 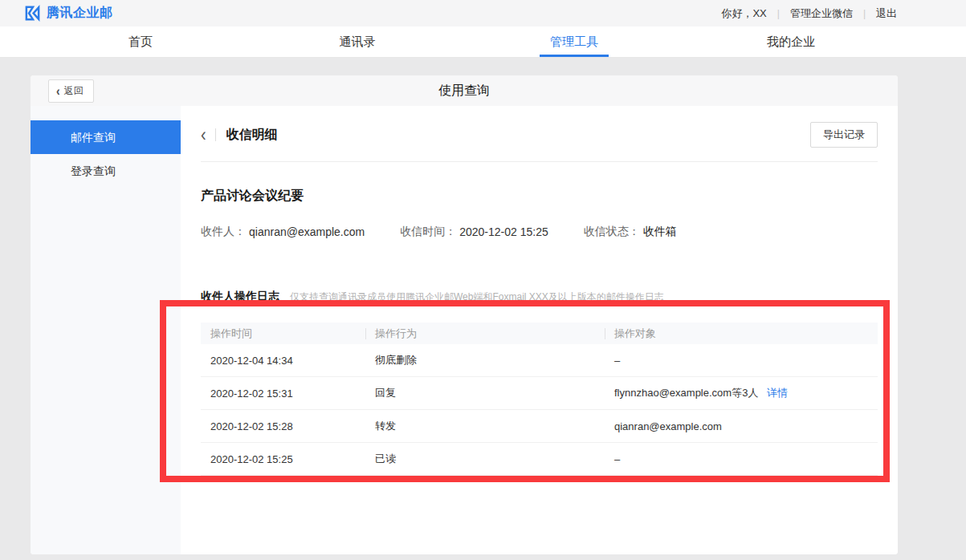 I want to click on receive-status-label: 收信状态：, so click(x=612, y=232).